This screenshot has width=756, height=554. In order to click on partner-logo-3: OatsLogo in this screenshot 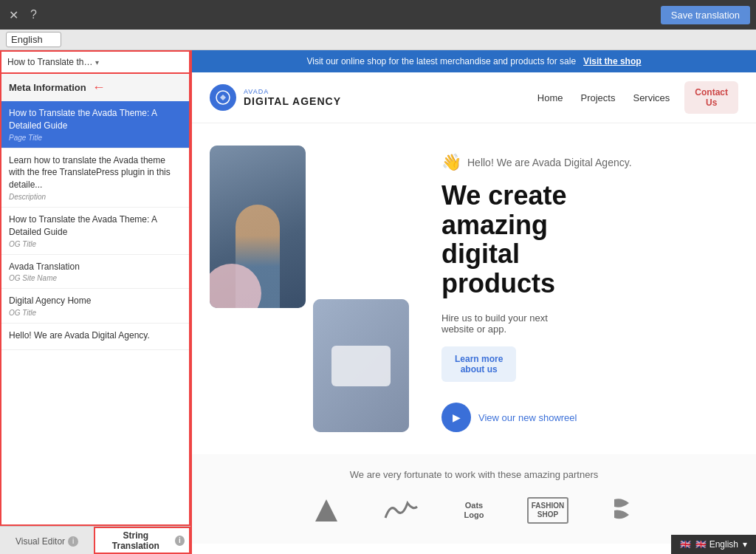, I will do `click(474, 510)`.